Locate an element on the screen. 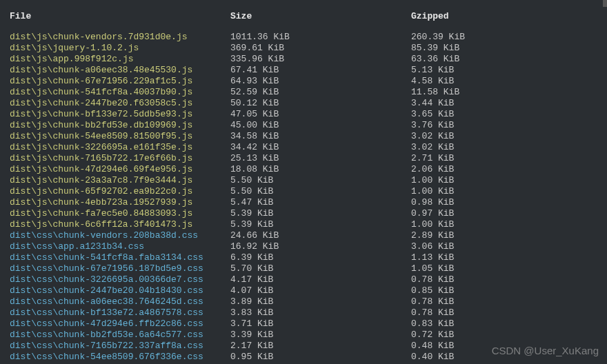 Image resolution: width=607 pixels, height=364 pixels. file-hash: 48e45530 is located at coordinates (155, 70).